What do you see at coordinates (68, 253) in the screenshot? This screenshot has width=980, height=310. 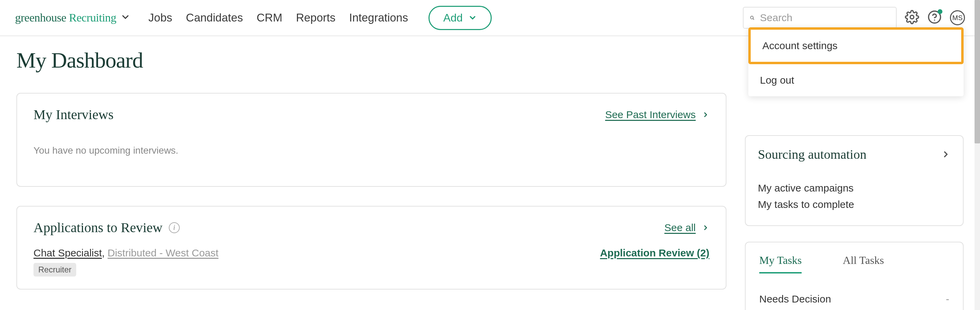 I see `application-job-link: Chat Specialist` at bounding box center [68, 253].